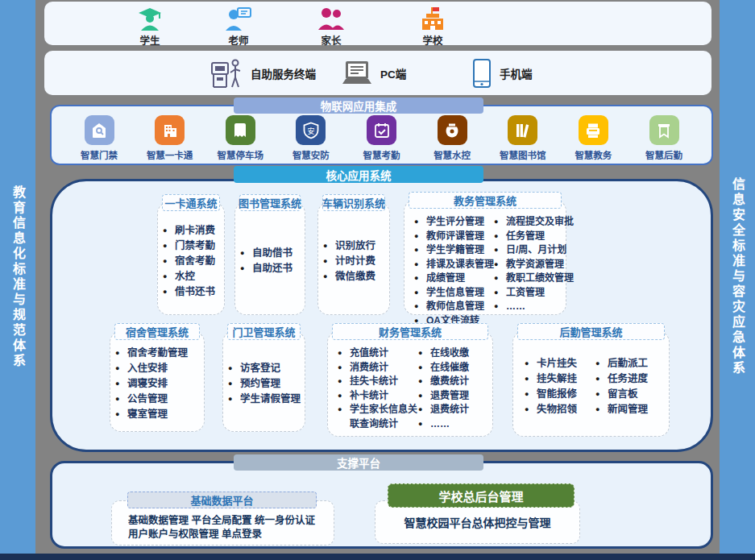 Image resolution: width=755 pixels, height=560 pixels. Describe the element at coordinates (374, 73) in the screenshot. I see `terminal-pc: PC端` at that location.